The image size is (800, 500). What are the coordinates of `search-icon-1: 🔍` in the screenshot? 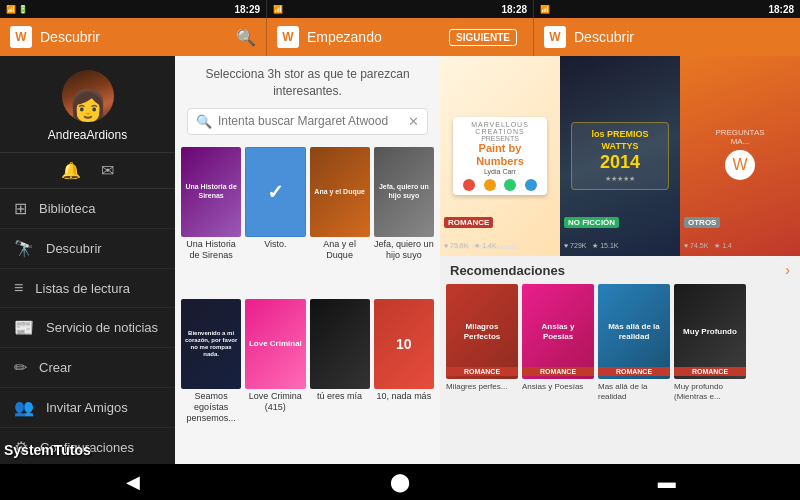 It's located at (246, 38).